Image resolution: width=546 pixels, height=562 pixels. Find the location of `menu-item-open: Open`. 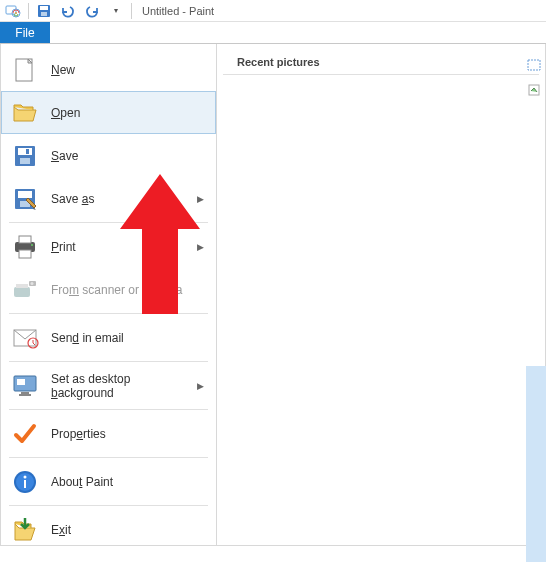

menu-item-open: Open is located at coordinates (108, 112).